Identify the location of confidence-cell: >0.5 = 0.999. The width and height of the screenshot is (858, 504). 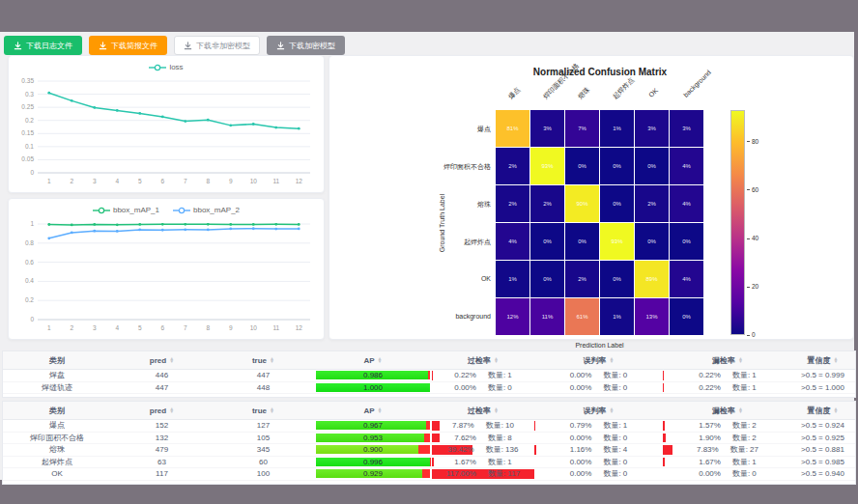
(823, 376).